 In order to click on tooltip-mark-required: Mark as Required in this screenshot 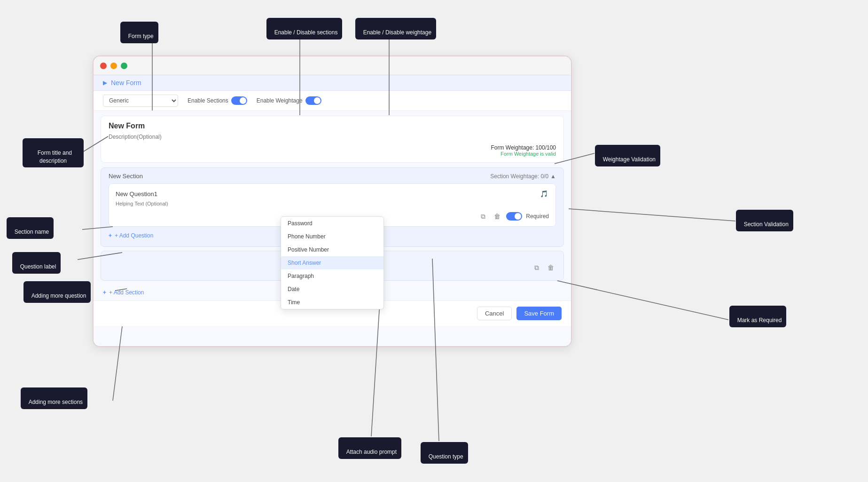, I will do `click(758, 316)`.